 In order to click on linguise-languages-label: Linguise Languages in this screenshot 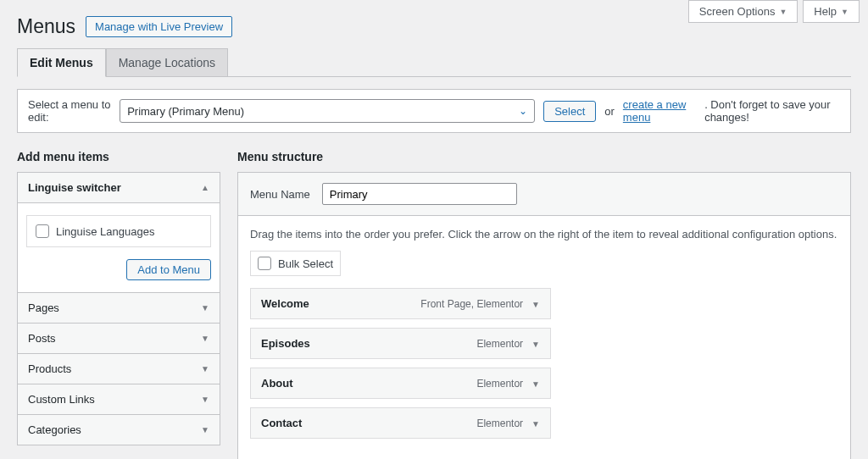, I will do `click(105, 232)`.